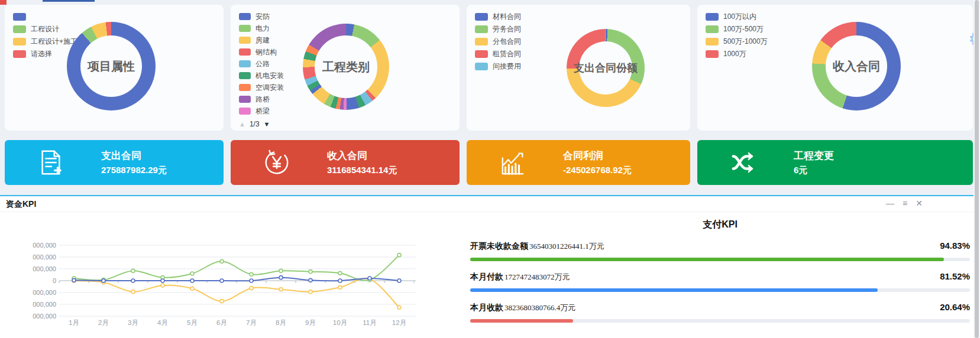  Describe the element at coordinates (606, 68) in the screenshot. I see `donut-center-title: 支出合同份额` at that location.